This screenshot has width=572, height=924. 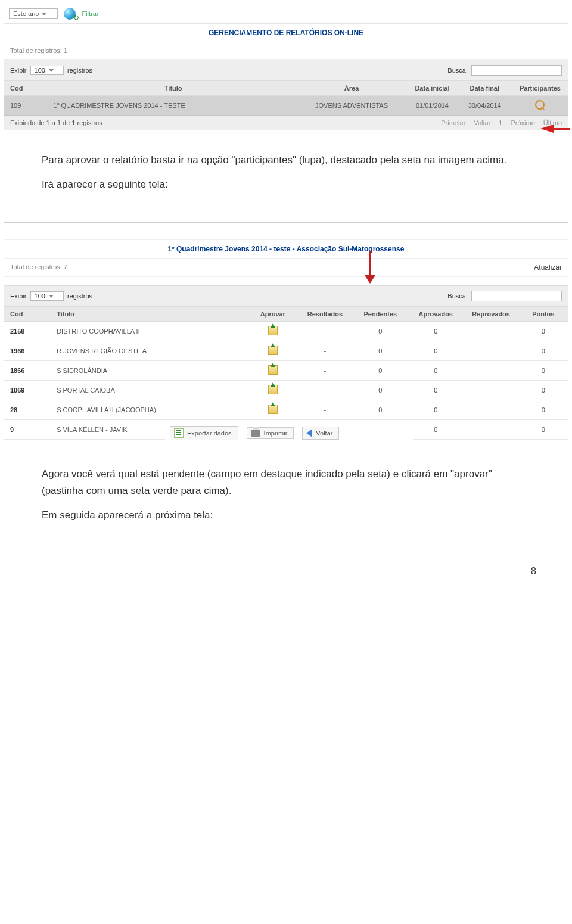 What do you see at coordinates (286, 185) in the screenshot?
I see `narrative-text: Irá aparecer a seguinte tela:` at bounding box center [286, 185].